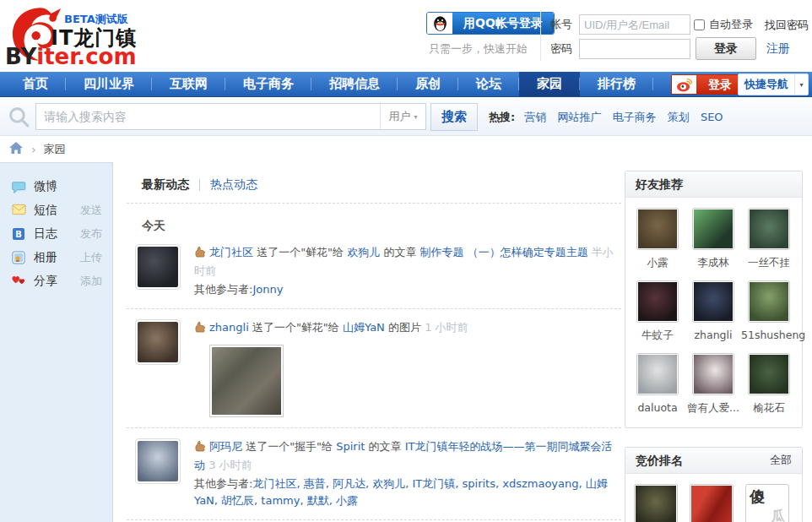 This screenshot has height=522, width=812. What do you see at coordinates (428, 84) in the screenshot?
I see `nav-item-original: 原创` at bounding box center [428, 84].